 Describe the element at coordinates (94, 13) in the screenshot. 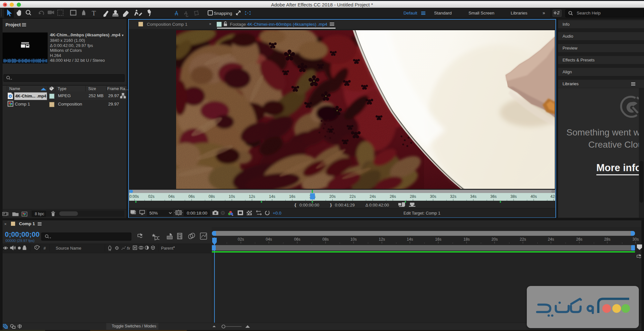

I see `svg-text: T` at that location.